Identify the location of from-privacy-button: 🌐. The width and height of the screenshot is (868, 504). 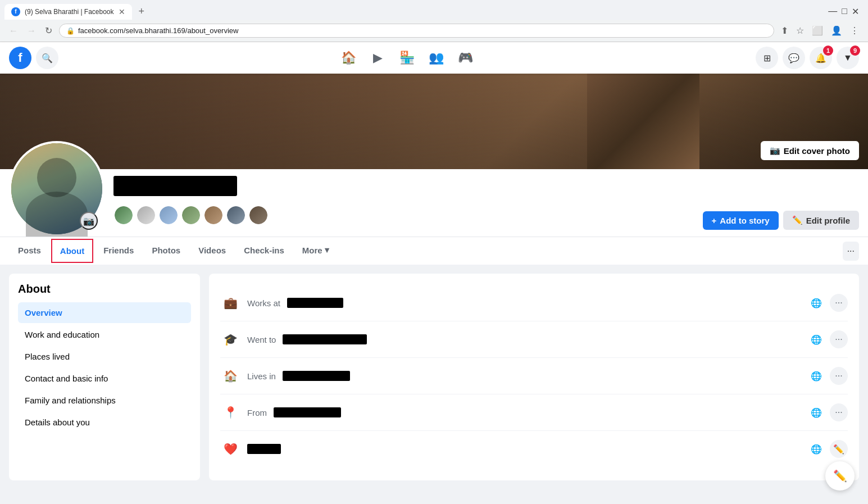
(816, 412).